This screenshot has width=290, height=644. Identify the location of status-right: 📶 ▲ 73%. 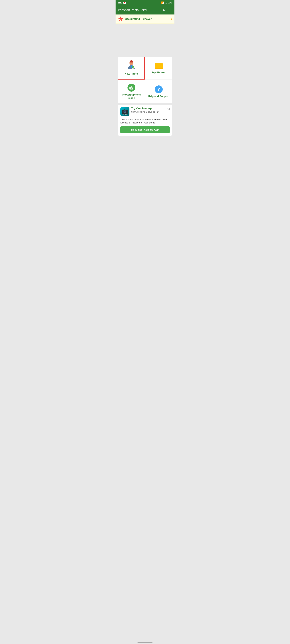
(167, 3).